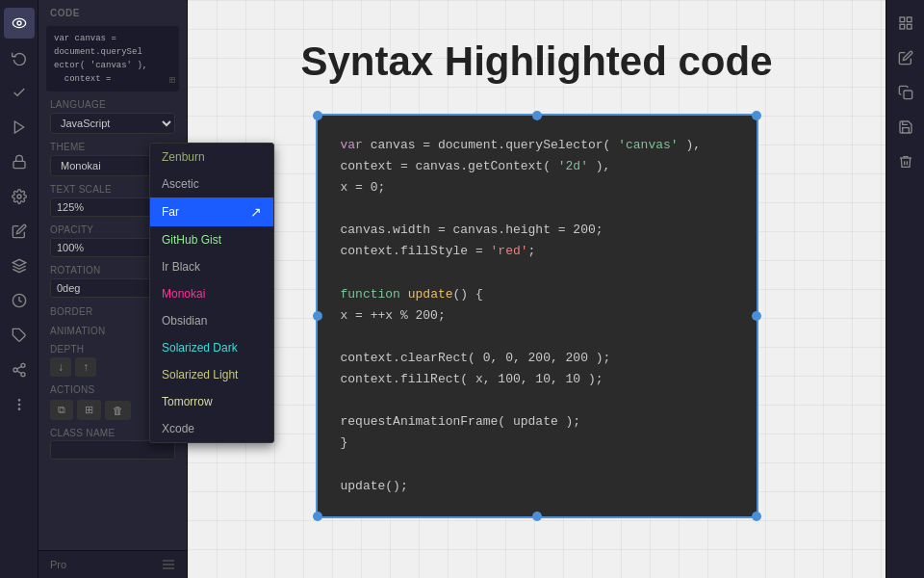 The width and height of the screenshot is (924, 578). I want to click on menu-lines-icon, so click(168, 565).